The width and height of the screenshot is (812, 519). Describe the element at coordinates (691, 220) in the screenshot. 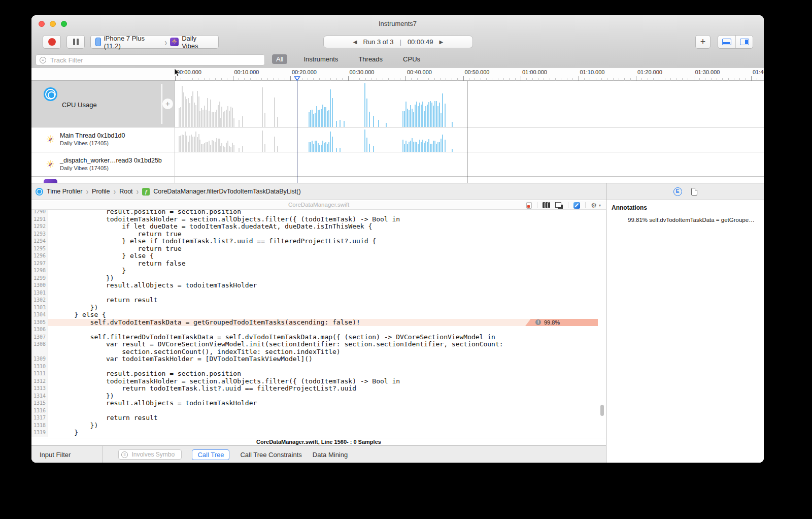

I see `annotation-item: 99.81% self.dvTodoItemTaskData = getGrou…` at that location.